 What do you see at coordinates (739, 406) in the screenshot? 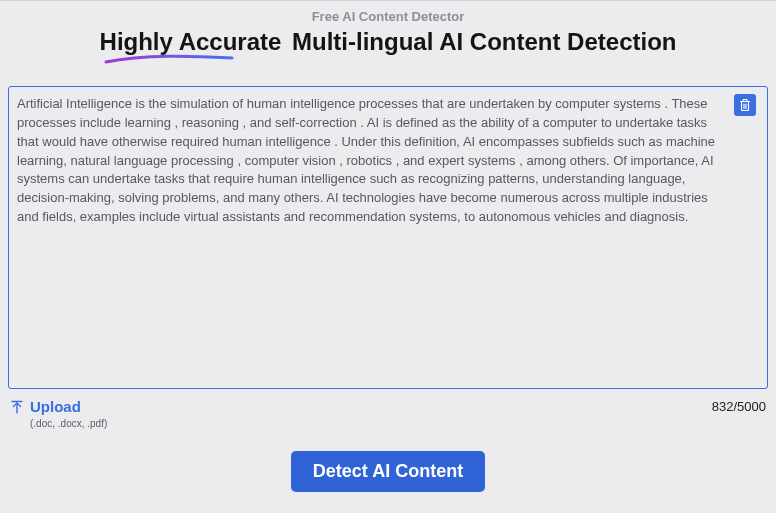
I see `char-counter: 832/5000` at bounding box center [739, 406].